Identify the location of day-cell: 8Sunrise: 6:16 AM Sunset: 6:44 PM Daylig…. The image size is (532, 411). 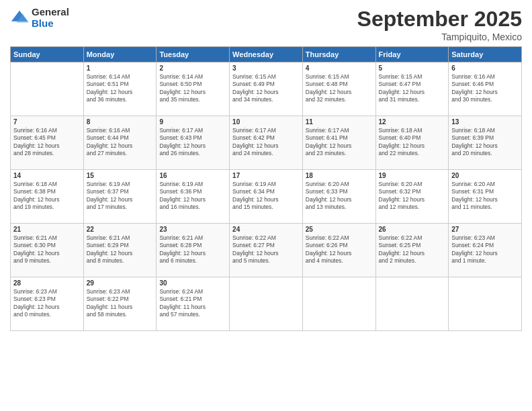
(120, 143).